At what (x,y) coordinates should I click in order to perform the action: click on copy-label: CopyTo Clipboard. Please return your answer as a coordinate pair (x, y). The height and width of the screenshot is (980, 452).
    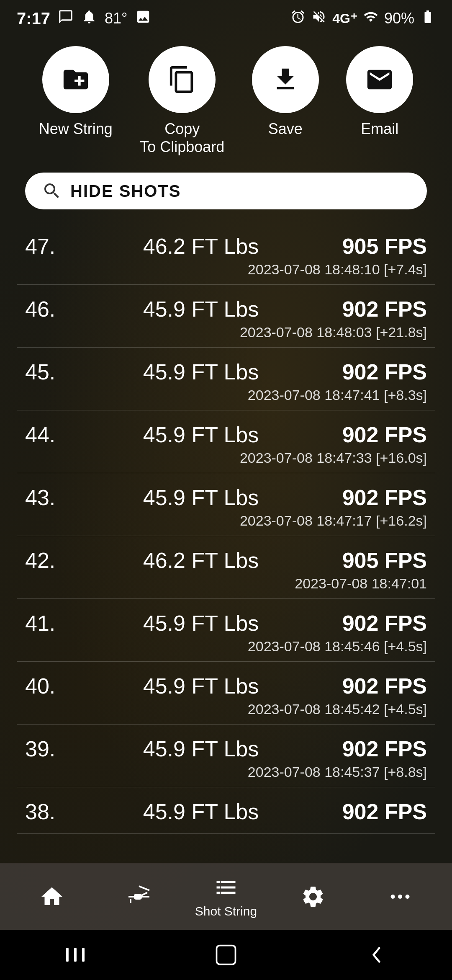
    Looking at the image, I should click on (182, 138).